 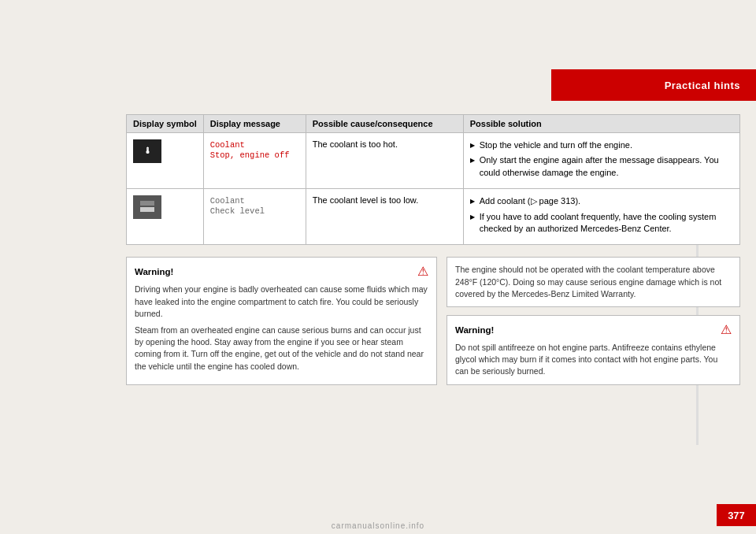 I want to click on warning-triangle-icon-1: ⚠, so click(x=423, y=271).